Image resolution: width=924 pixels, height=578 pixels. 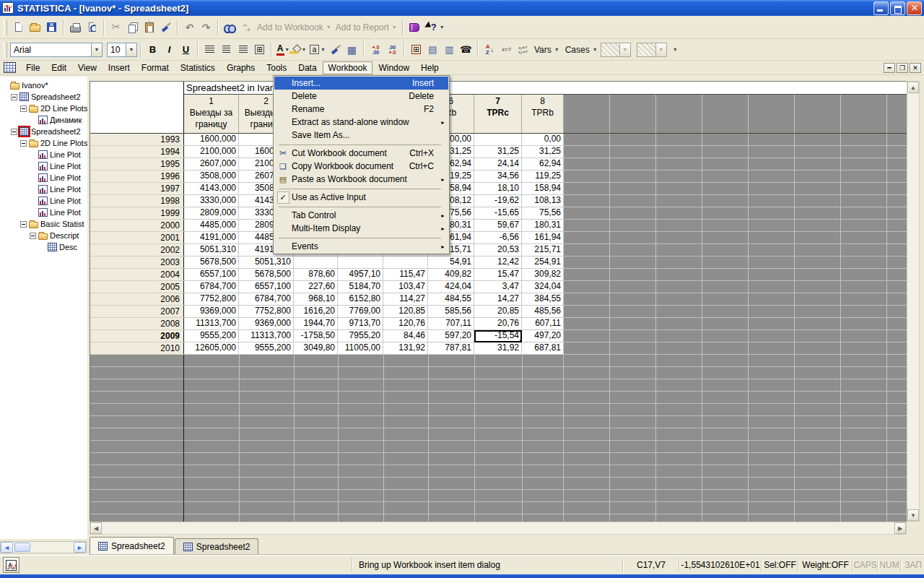 What do you see at coordinates (676, 49) in the screenshot?
I see `toolbar-options-caret-icon: ▼` at bounding box center [676, 49].